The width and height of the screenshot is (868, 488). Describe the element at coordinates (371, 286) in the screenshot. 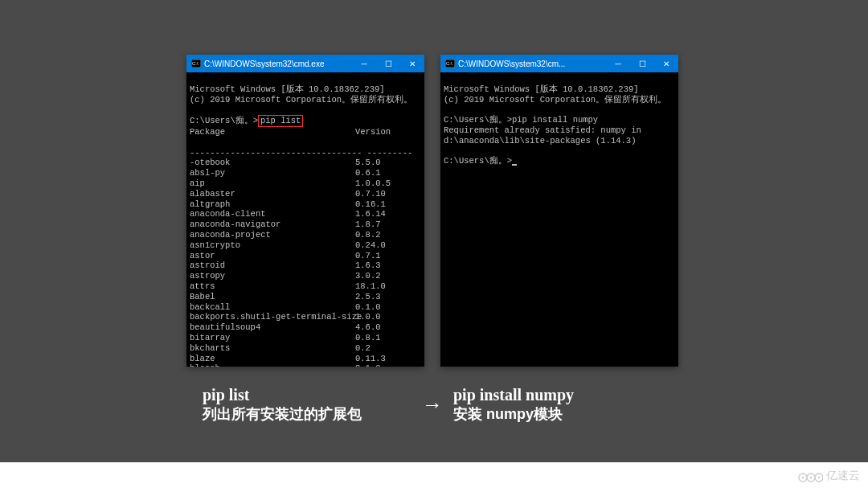

I see `package-version: 18.1.0` at that location.